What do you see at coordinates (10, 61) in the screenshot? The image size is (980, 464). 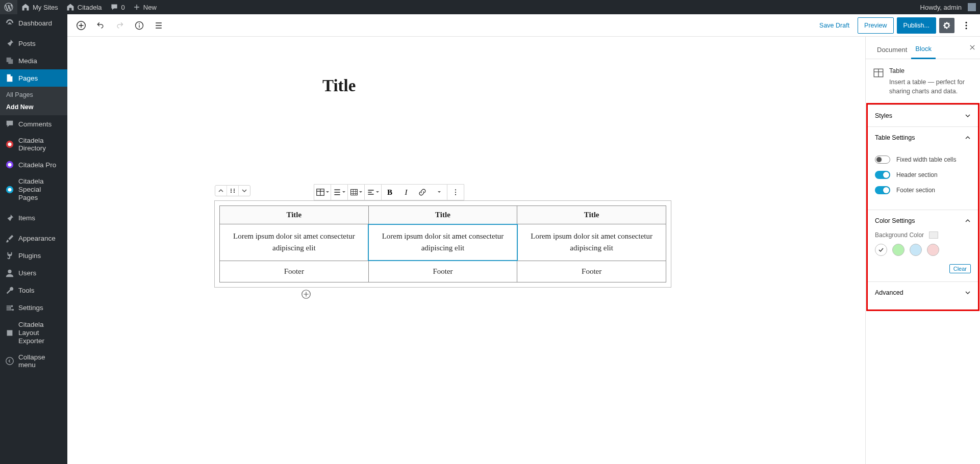 I see `media-icon` at bounding box center [10, 61].